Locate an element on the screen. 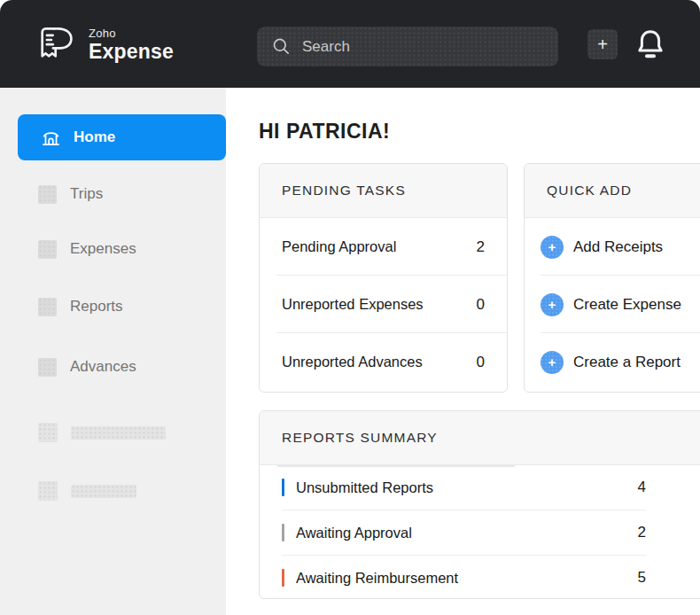  notifications-button is located at coordinates (650, 44).